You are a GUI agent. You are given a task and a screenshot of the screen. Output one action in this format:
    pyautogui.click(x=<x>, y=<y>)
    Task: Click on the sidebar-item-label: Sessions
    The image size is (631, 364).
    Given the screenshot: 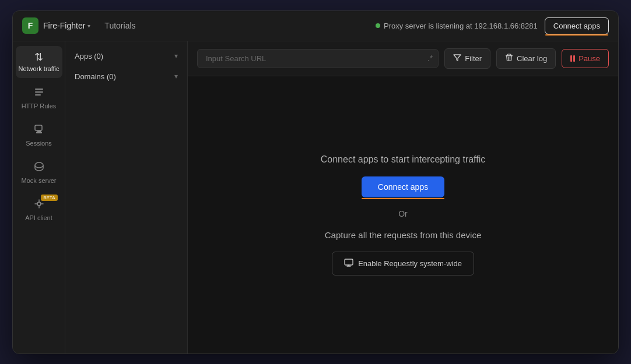 What is the action you would take?
    pyautogui.click(x=38, y=143)
    